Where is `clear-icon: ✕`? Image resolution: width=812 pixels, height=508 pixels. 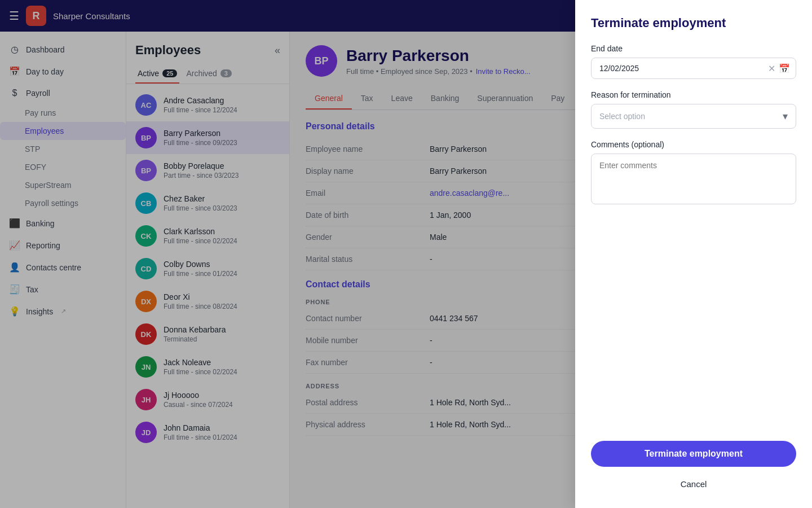
clear-icon: ✕ is located at coordinates (771, 69).